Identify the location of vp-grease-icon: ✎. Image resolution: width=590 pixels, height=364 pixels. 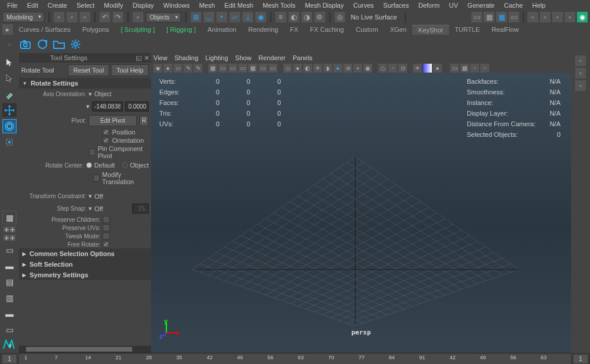
(198, 68).